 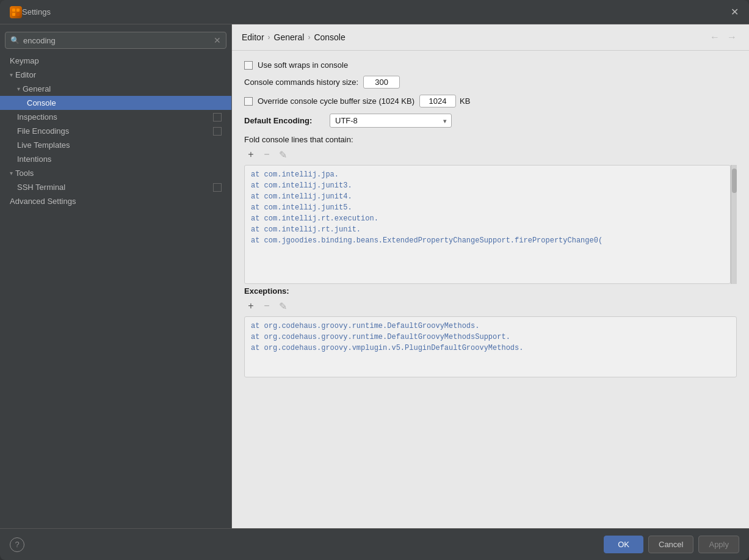 What do you see at coordinates (491, 101) in the screenshot?
I see `override-buffer-row: Override console cycle buffer size (1024…` at bounding box center [491, 101].